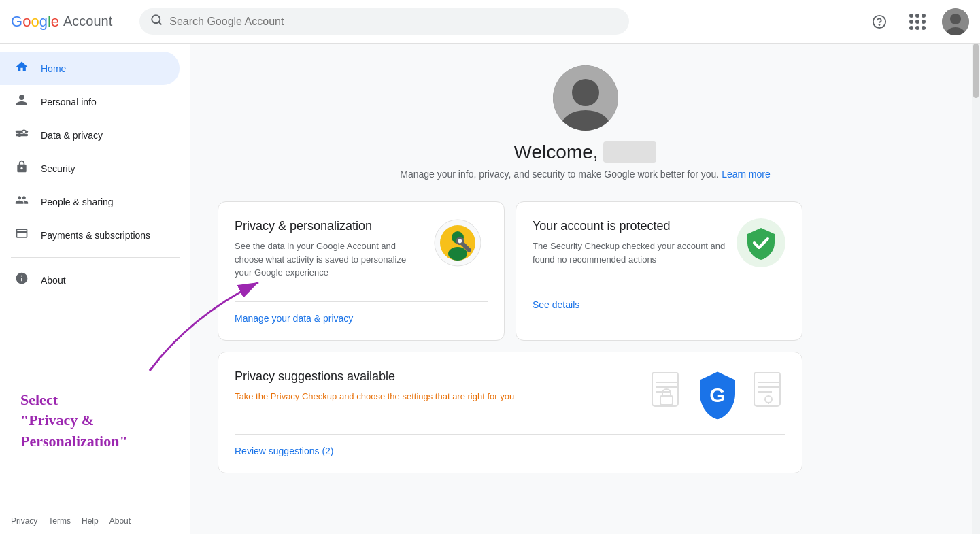 The image size is (980, 534). What do you see at coordinates (90, 135) in the screenshot?
I see `sidebar-item-data-privacy: Data & privacy` at bounding box center [90, 135].